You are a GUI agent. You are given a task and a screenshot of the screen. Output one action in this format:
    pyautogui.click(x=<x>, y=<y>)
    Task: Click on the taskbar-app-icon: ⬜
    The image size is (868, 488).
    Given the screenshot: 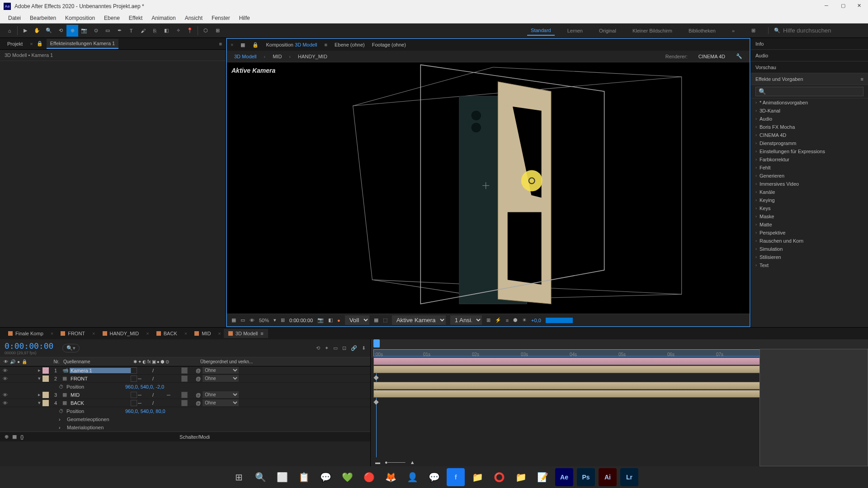 What is the action you would take?
    pyautogui.click(x=282, y=477)
    